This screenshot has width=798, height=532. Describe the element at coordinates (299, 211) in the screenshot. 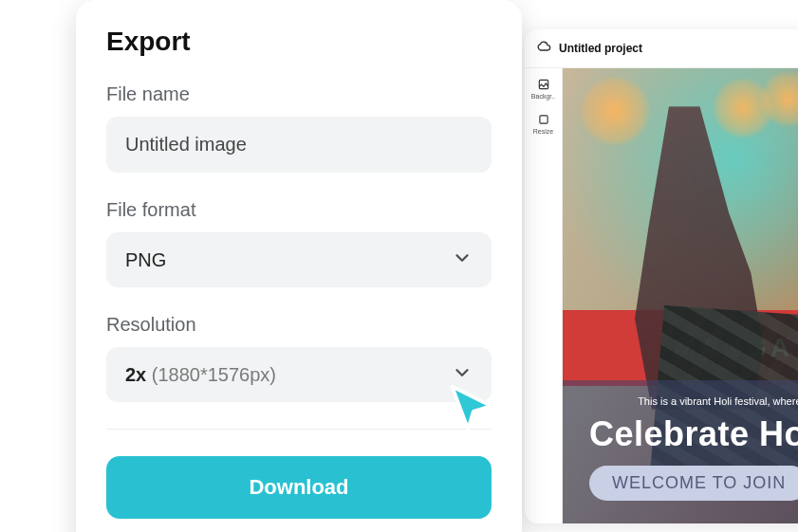

I see `file-format-label: File format` at that location.